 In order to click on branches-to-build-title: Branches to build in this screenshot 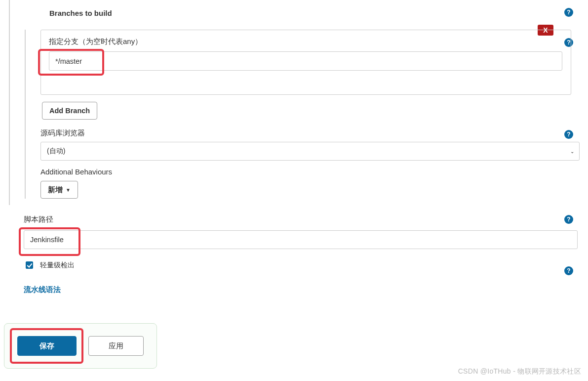, I will do `click(81, 13)`.